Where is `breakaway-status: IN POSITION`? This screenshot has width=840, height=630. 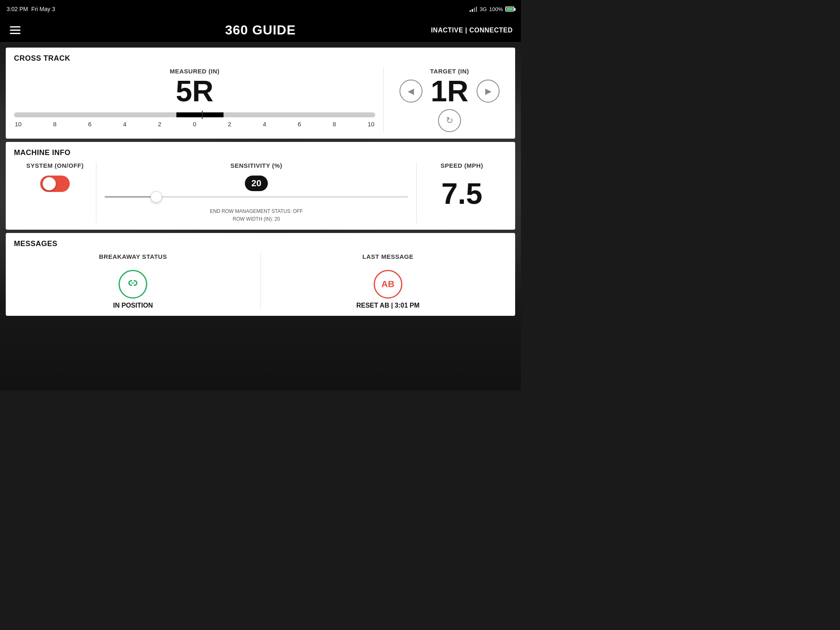
breakaway-status: IN POSITION is located at coordinates (133, 306).